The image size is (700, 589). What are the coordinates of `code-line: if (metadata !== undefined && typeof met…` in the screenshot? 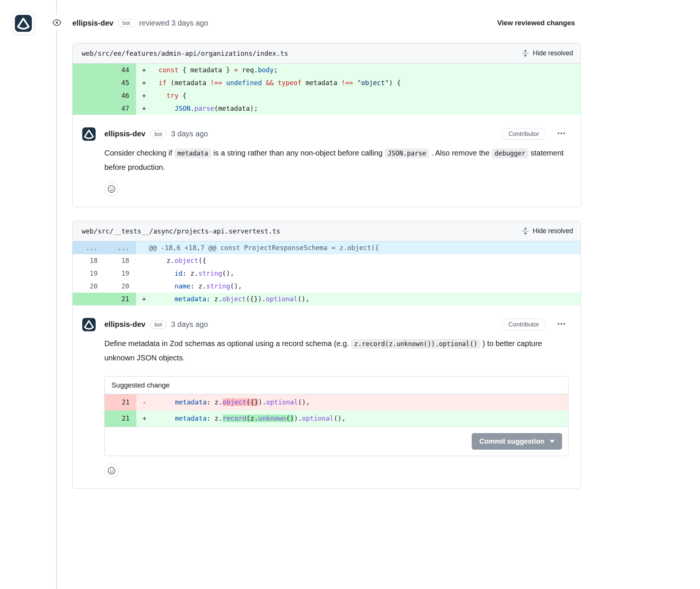 It's located at (369, 83).